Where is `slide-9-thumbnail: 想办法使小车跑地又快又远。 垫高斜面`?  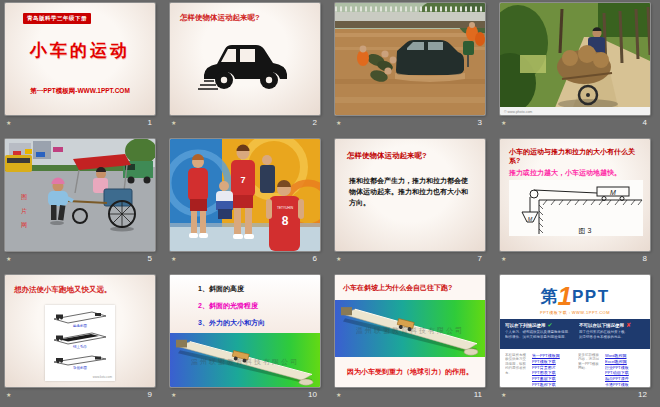 slide-9-thumbnail: 想办法使小车跑地又快又远。 垫高斜面 is located at coordinates (80, 331).